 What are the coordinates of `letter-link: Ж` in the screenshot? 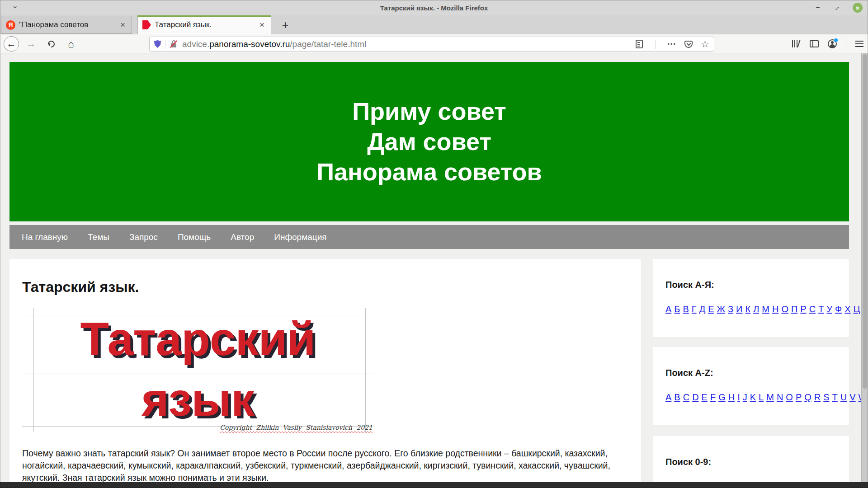 It's located at (721, 309).